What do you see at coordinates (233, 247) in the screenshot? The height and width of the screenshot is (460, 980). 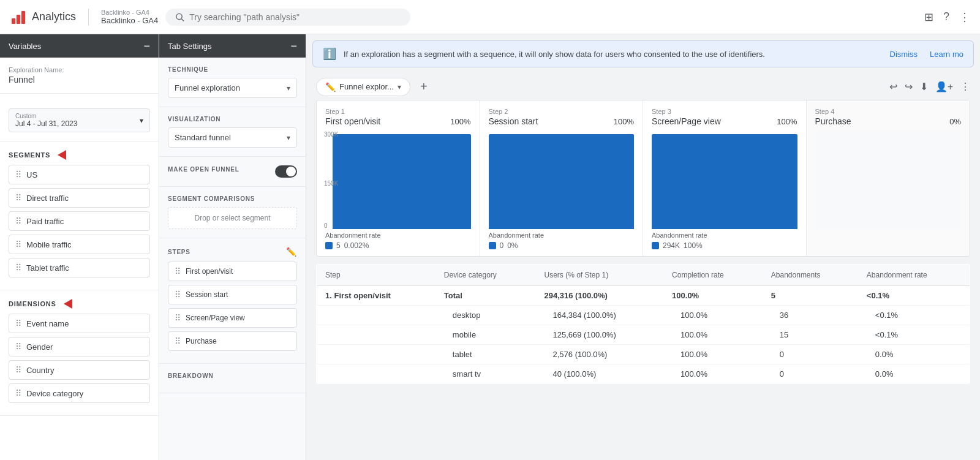 I see `tab-settings-panel: Tab Settings − TECHNIQUE Funnel explorat…` at bounding box center [233, 247].